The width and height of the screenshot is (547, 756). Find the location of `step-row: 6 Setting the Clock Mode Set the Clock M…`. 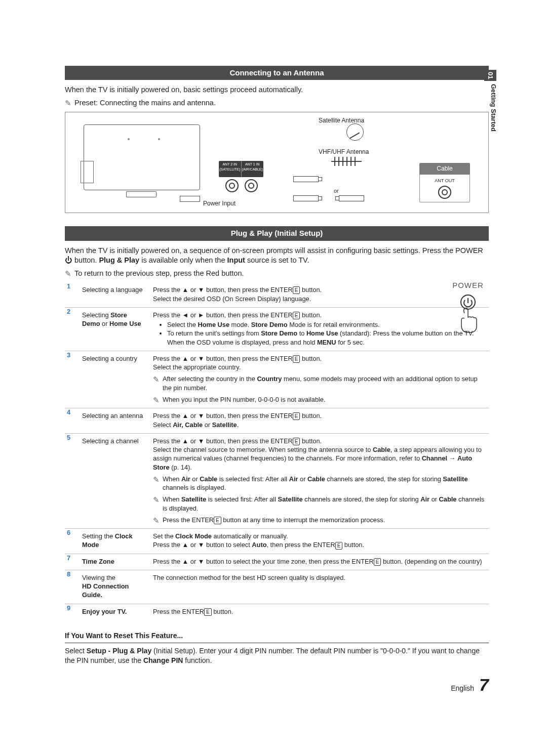

step-row: 6 Setting the Clock Mode Set the Clock M… is located at coordinates (277, 541).